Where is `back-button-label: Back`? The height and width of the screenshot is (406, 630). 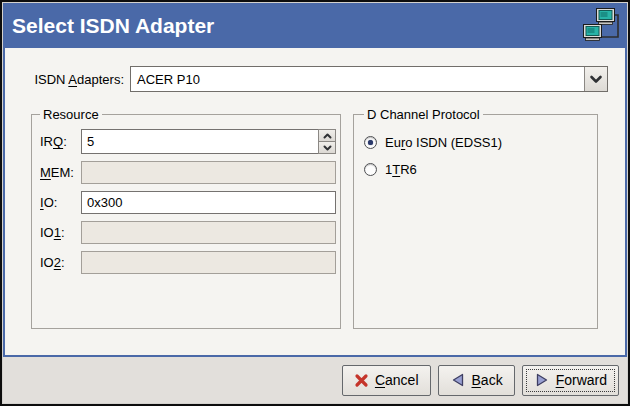 back-button-label: Back is located at coordinates (488, 380).